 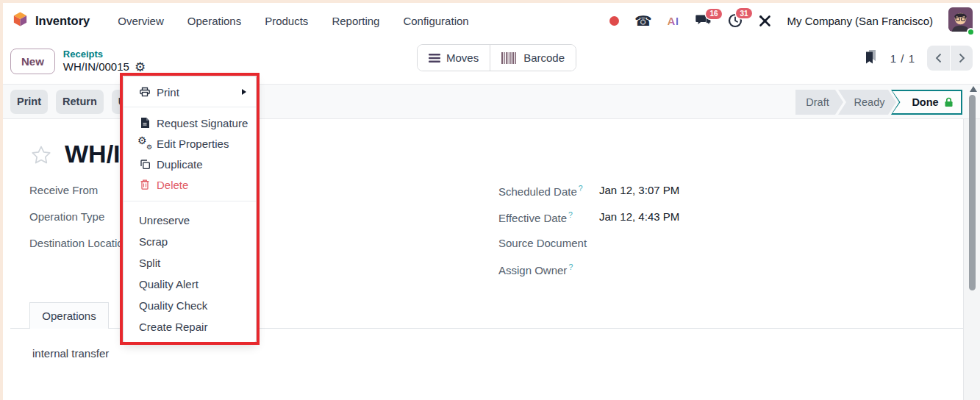 What do you see at coordinates (509, 58) in the screenshot?
I see `barcode-icon` at bounding box center [509, 58].